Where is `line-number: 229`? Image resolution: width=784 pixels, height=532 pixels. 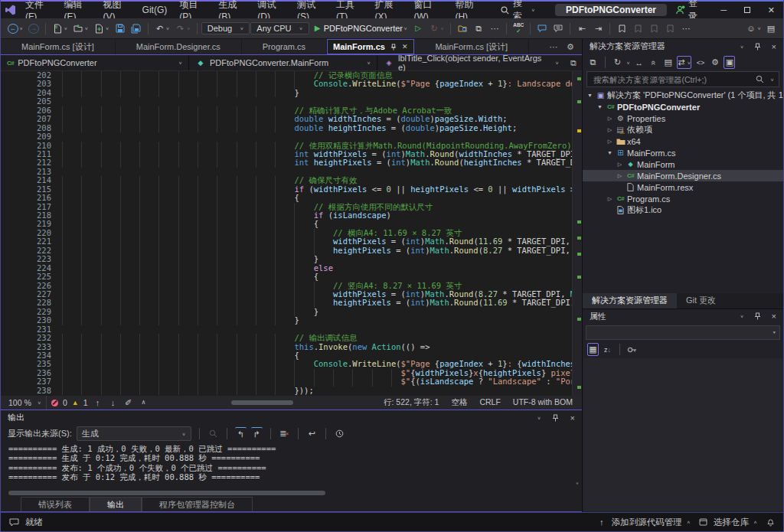 line-number: 229 is located at coordinates (34, 312).